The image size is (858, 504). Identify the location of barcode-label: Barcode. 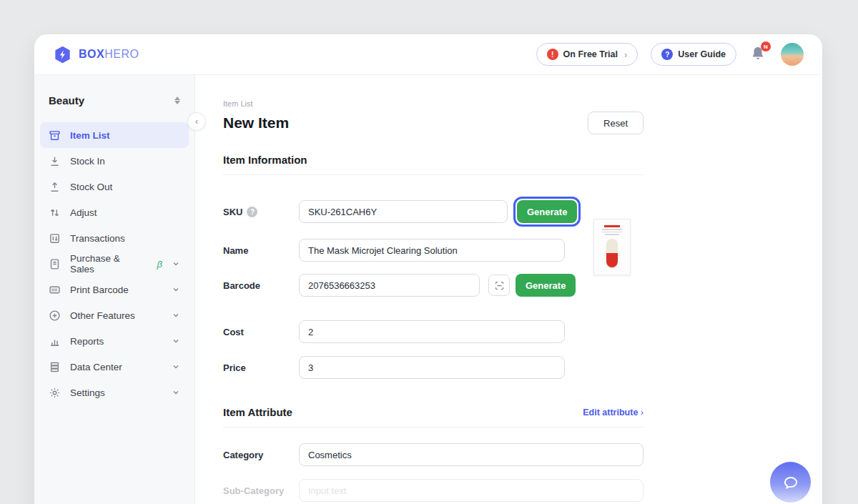
(261, 286).